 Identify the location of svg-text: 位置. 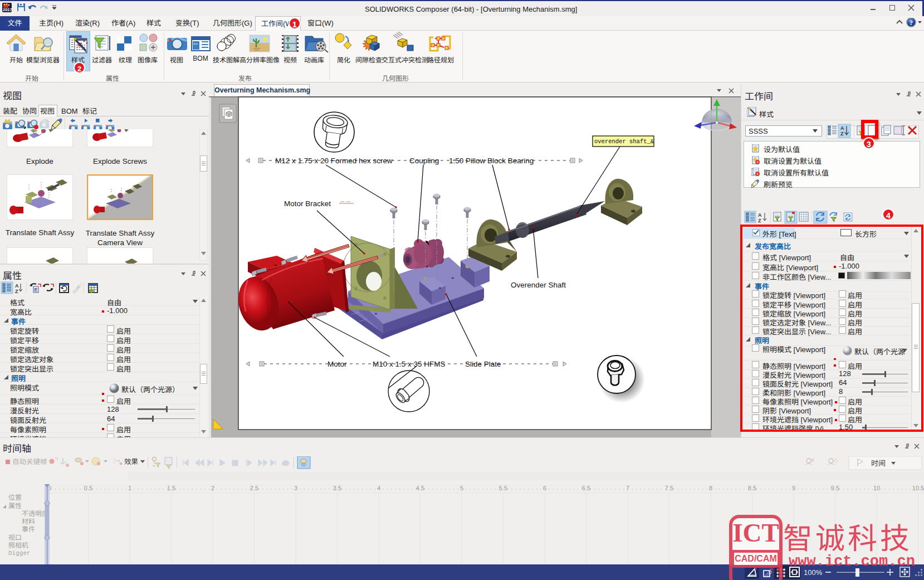
(15, 498).